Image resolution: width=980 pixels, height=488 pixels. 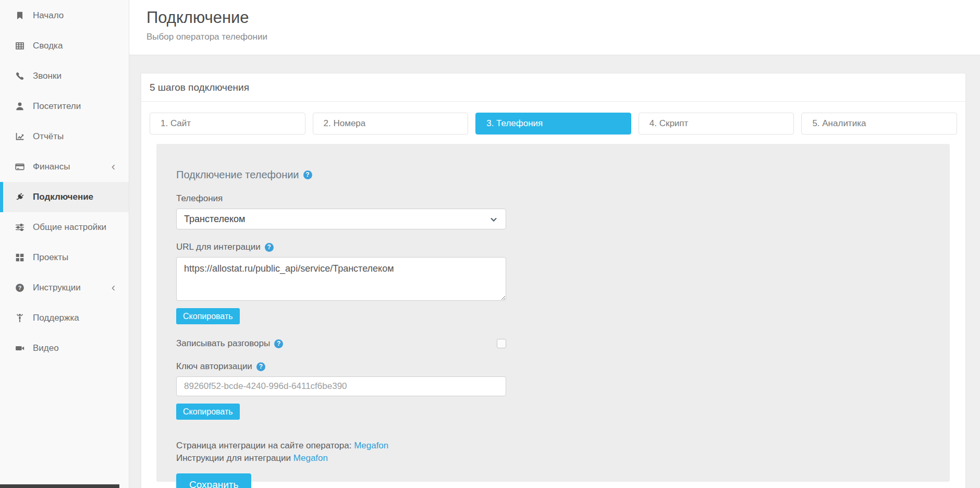 I want to click on sidebar-item-label: Посетители, so click(x=57, y=106).